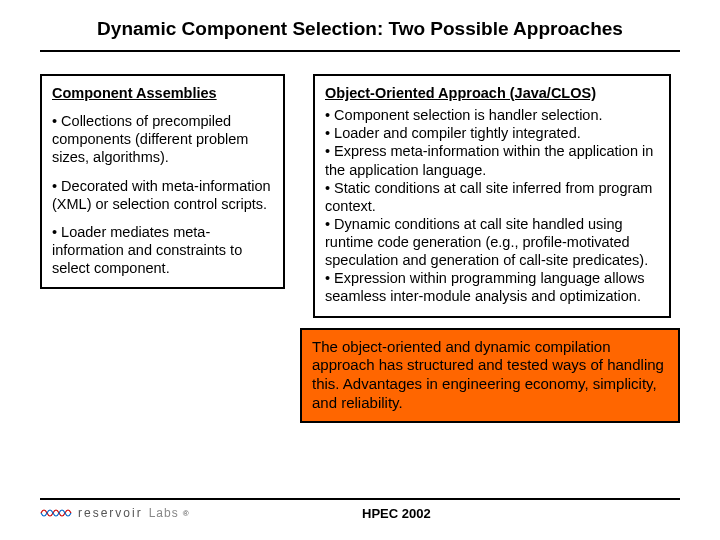 The width and height of the screenshot is (720, 540). I want to click on left-heading: Component Assemblies, so click(162, 93).